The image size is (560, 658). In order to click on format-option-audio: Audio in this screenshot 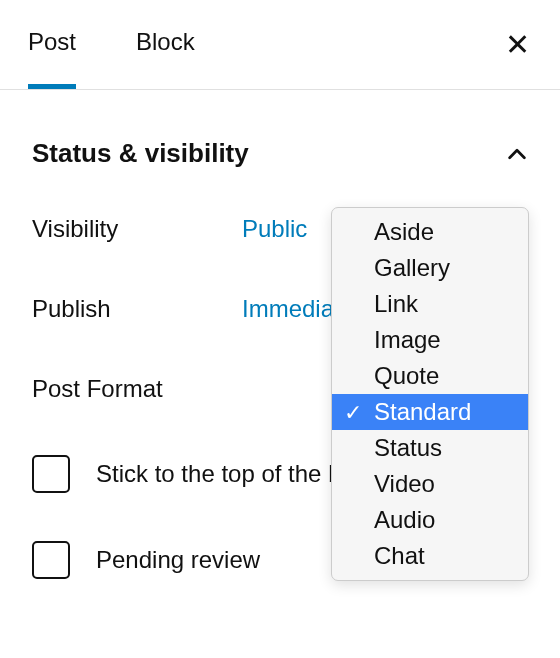, I will do `click(430, 520)`.